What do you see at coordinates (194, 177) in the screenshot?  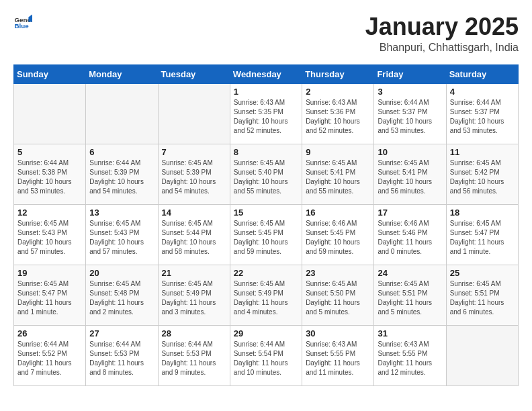 I see `day-info: Sunrise: 6:45 AMSunset: 5:39 PMDaylight:…` at bounding box center [194, 177].